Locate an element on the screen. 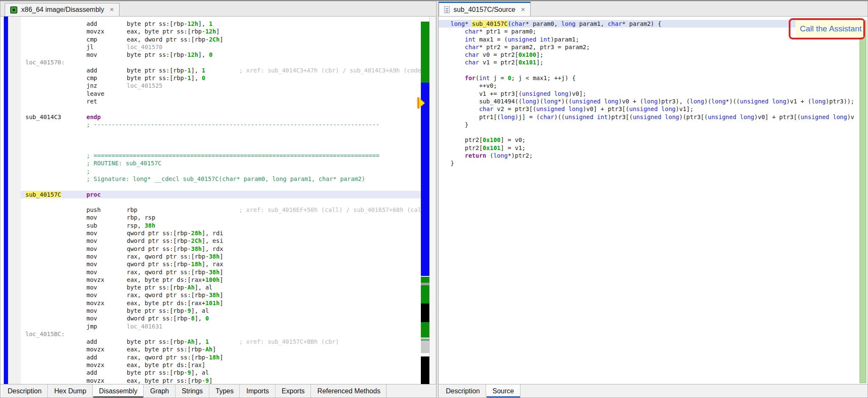  cpu-chip-icon is located at coordinates (14, 10).